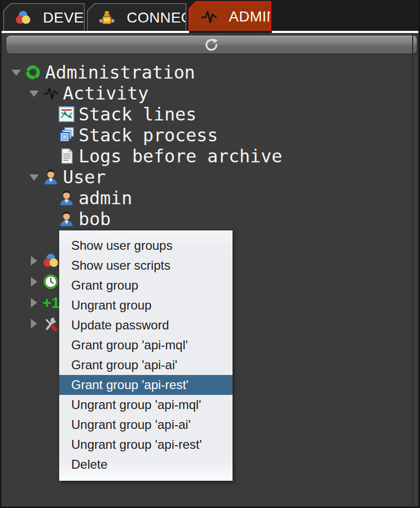 This screenshot has height=508, width=420. I want to click on clock-icon, so click(51, 282).